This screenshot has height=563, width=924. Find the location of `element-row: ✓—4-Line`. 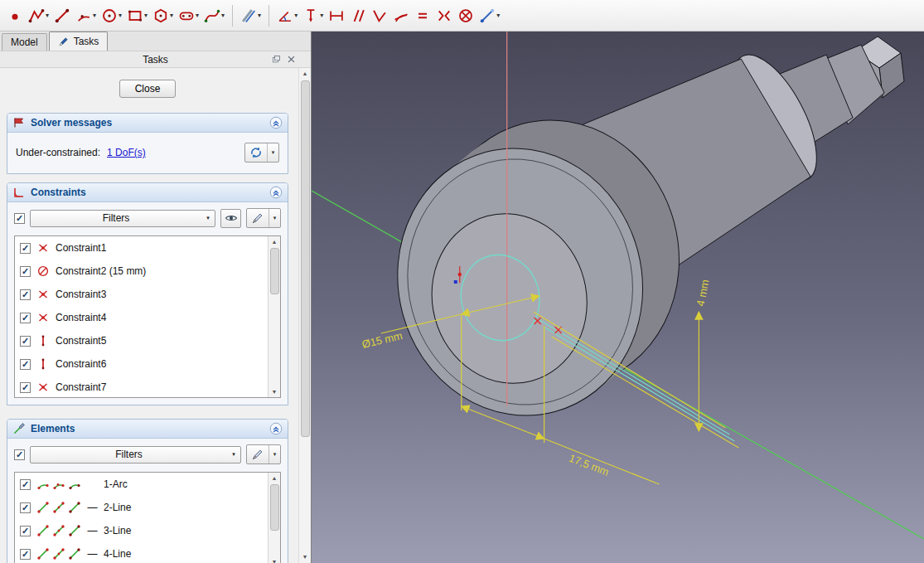

element-row: ✓—4-Line is located at coordinates (141, 552).